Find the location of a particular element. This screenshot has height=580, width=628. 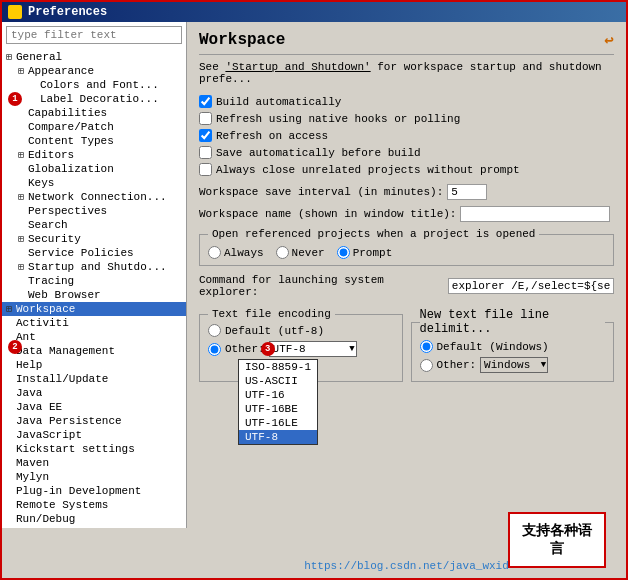

tree-item: Label Decoratio... is located at coordinates (94, 99).